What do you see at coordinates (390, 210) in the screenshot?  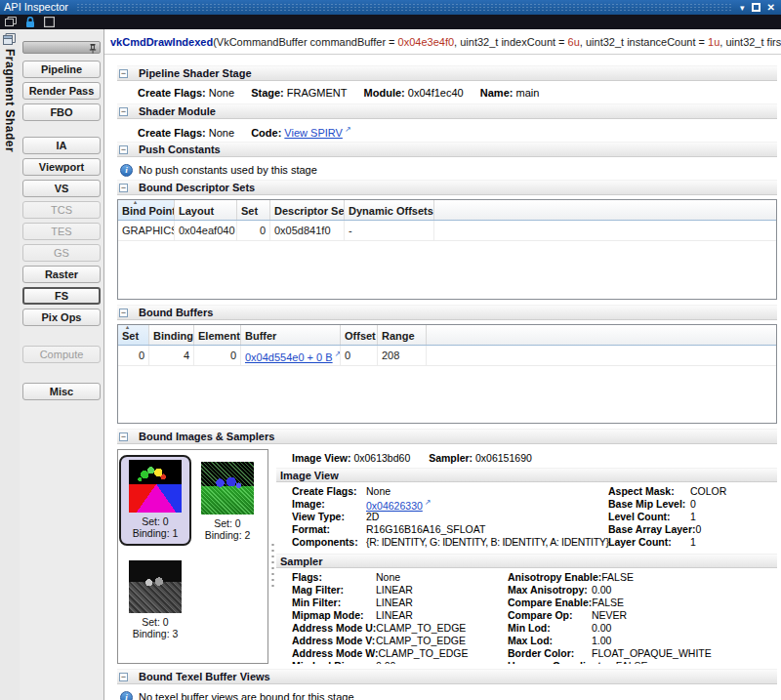 I see `column-header-dynamic-offsets: Dynamic Offsets` at bounding box center [390, 210].